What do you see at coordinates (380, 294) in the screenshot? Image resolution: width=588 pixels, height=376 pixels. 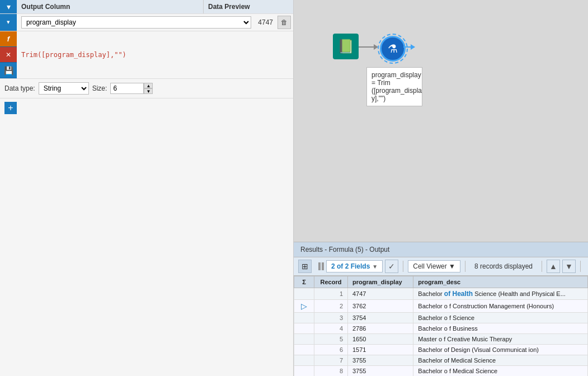 I see `program-display-cell: 4747` at bounding box center [380, 294].